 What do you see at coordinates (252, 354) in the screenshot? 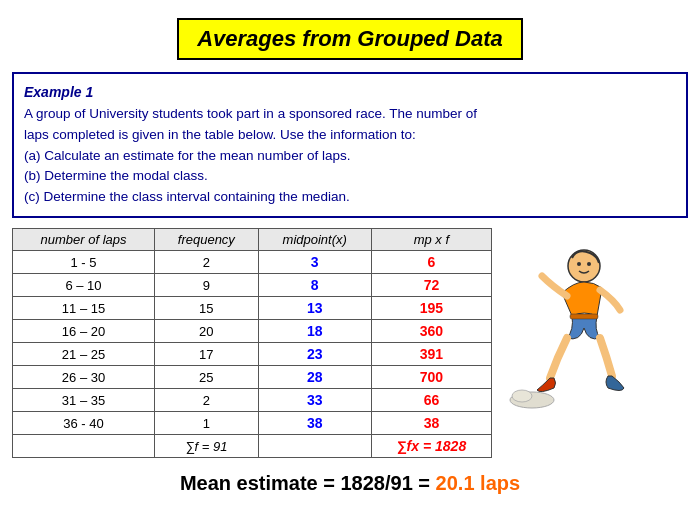
I see `table-row: 21 – 251723391` at bounding box center [252, 354].